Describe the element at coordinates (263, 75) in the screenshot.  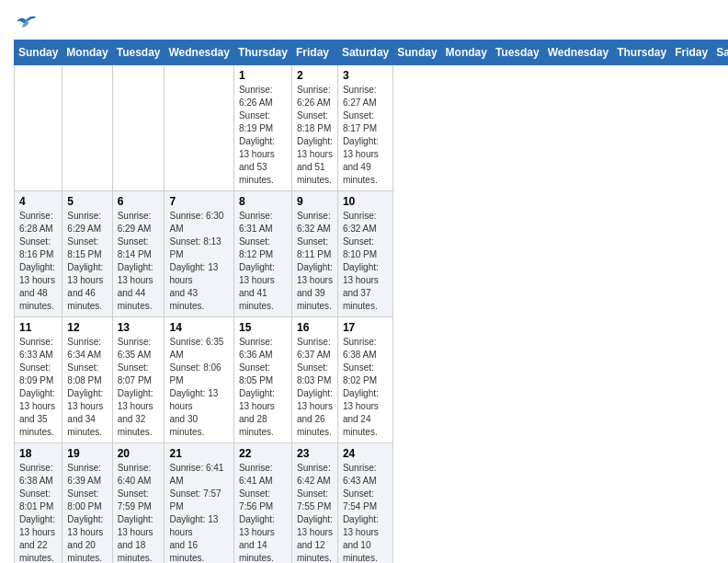
I see `day-number: 1` at that location.